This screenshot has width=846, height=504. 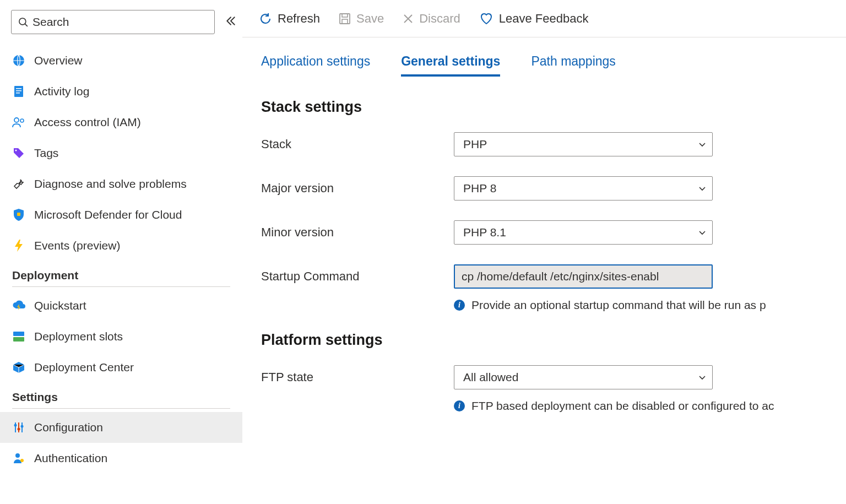 I want to click on slots-icon, so click(x=19, y=337).